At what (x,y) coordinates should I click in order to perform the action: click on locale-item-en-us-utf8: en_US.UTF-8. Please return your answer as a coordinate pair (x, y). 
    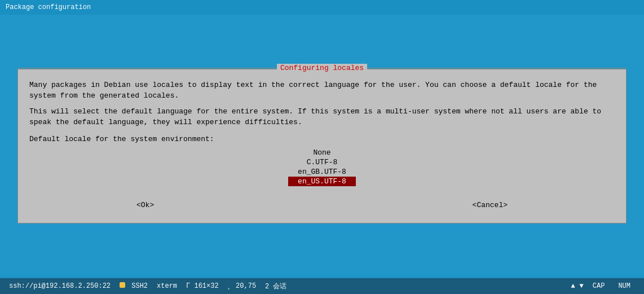
    Looking at the image, I should click on (322, 182).